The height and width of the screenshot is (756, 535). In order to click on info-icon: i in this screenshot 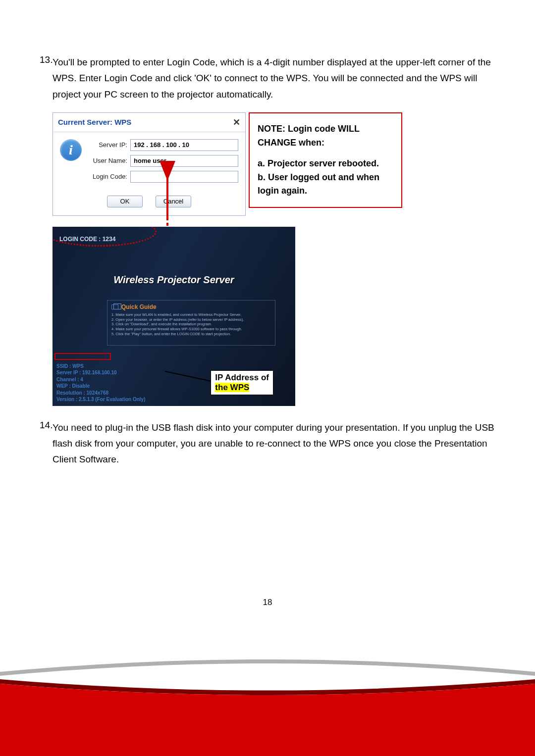, I will do `click(71, 150)`.